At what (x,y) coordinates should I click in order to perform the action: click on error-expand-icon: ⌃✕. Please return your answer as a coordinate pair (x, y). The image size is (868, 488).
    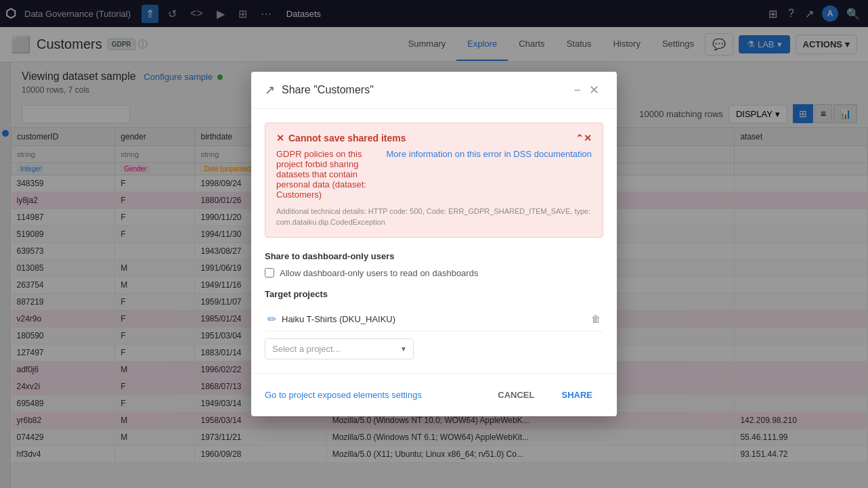
    Looking at the image, I should click on (584, 138).